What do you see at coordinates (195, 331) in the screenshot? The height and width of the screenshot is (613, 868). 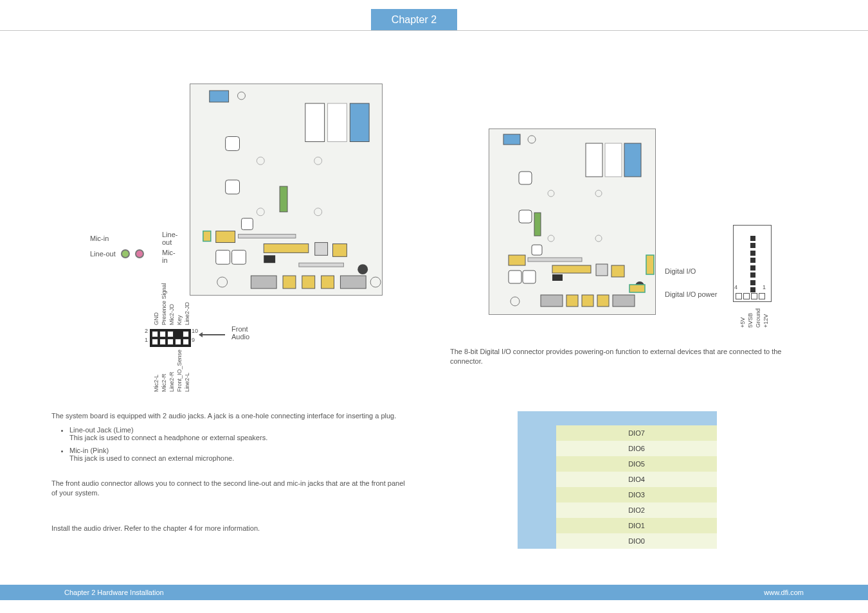 I see `pin-num-10: 10` at bounding box center [195, 331].